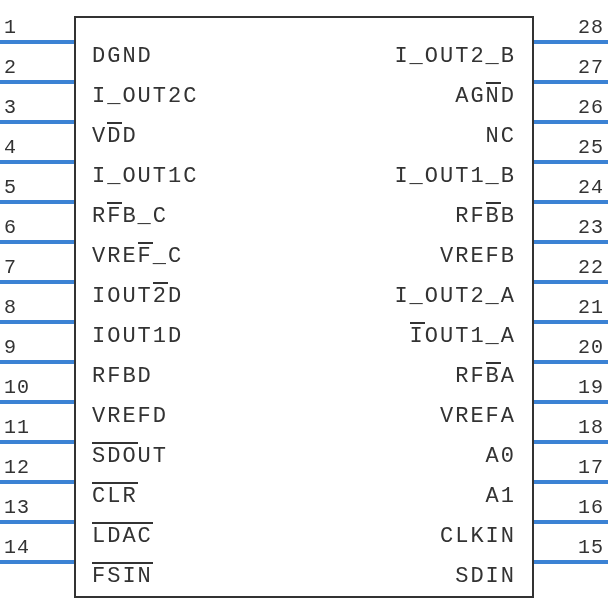 The height and width of the screenshot is (612, 608). What do you see at coordinates (486, 376) in the screenshot?
I see `pin-label: RFBA` at bounding box center [486, 376].